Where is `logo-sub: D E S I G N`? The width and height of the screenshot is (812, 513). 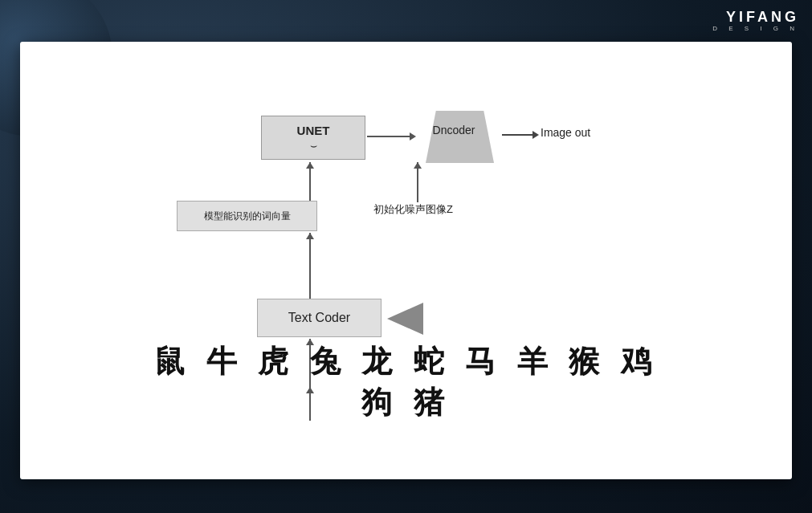
logo-sub: D E S I G N is located at coordinates (756, 29).